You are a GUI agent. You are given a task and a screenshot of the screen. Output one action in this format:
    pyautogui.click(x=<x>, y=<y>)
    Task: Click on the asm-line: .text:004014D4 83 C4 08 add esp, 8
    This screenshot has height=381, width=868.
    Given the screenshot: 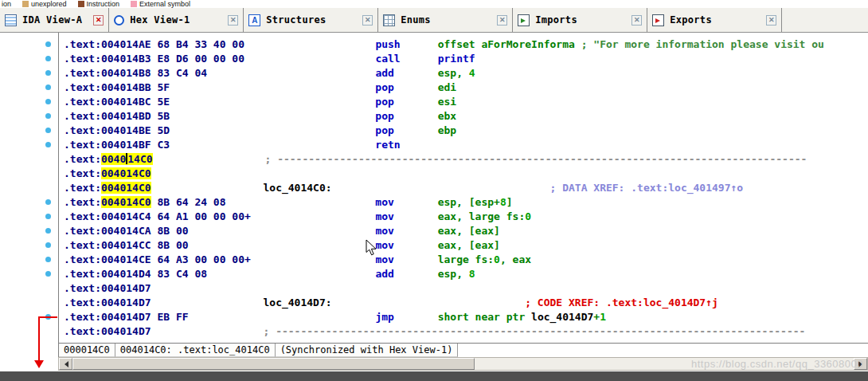 What is the action you would take?
    pyautogui.click(x=466, y=274)
    